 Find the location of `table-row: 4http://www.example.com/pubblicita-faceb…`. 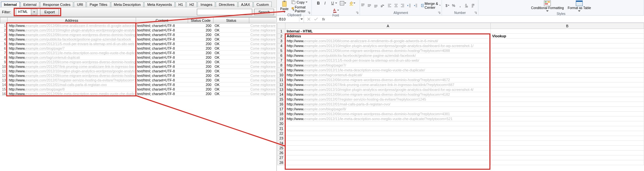

table-row: 4http://www.example.com/pubblicita-faceb… is located at coordinates (138, 39).